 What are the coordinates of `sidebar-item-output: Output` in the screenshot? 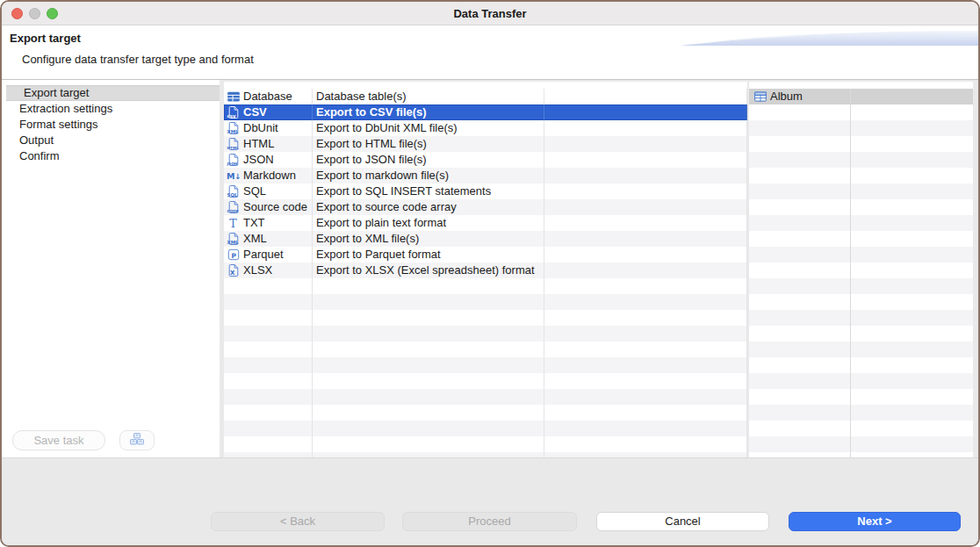 It's located at (111, 140).